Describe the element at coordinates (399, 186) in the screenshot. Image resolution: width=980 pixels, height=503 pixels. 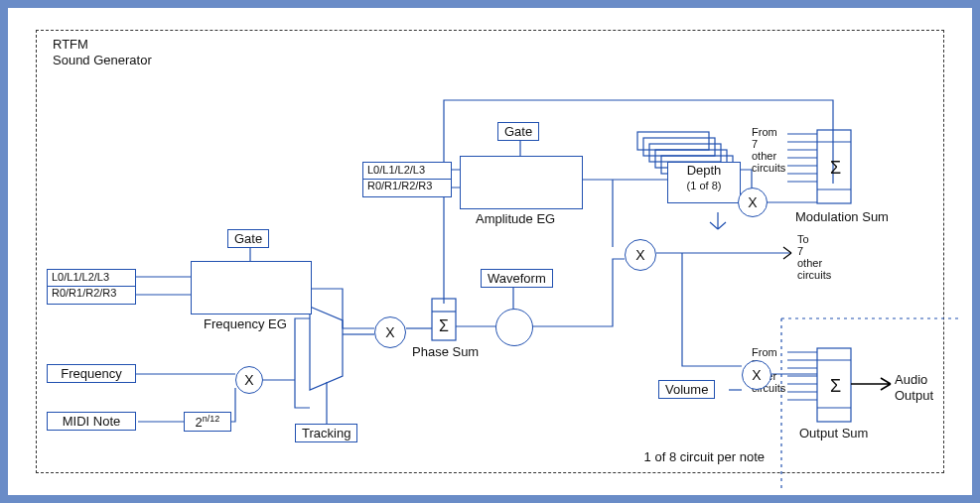
I see `amp-eg-R: R0/R1/R2/R3` at that location.